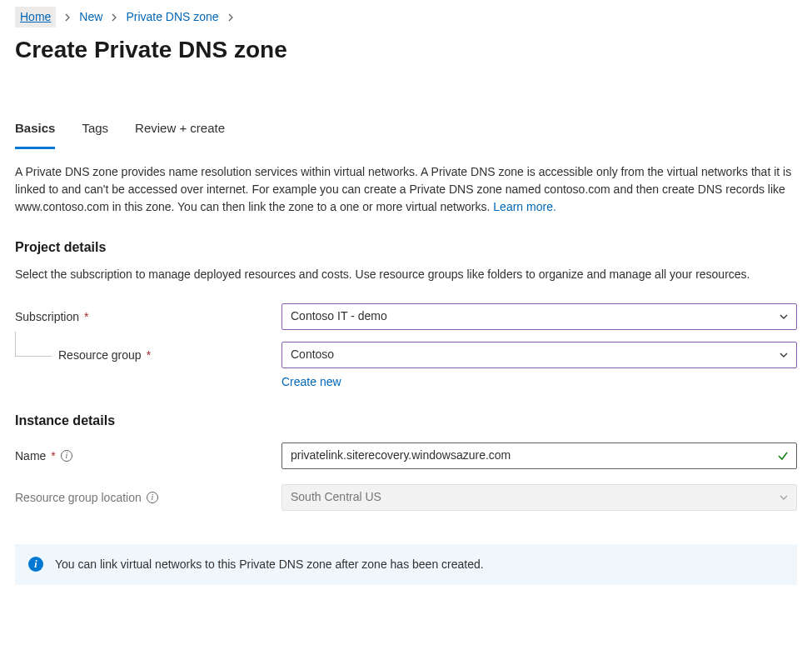 This screenshot has height=670, width=812. Describe the element at coordinates (148, 495) in the screenshot. I see `label-location: Resource group location i` at that location.